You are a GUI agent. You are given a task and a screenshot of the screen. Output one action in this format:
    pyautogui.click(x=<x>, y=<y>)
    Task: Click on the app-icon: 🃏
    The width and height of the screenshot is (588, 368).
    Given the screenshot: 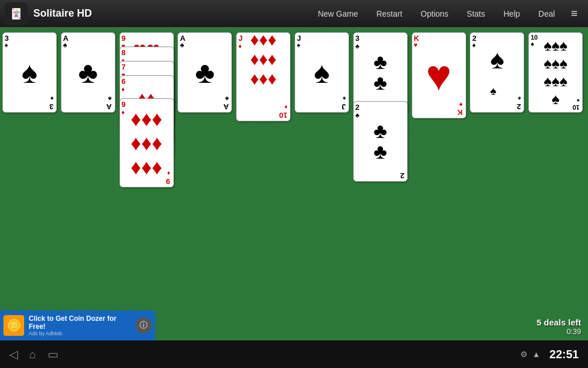 What is the action you would take?
    pyautogui.click(x=16, y=14)
    